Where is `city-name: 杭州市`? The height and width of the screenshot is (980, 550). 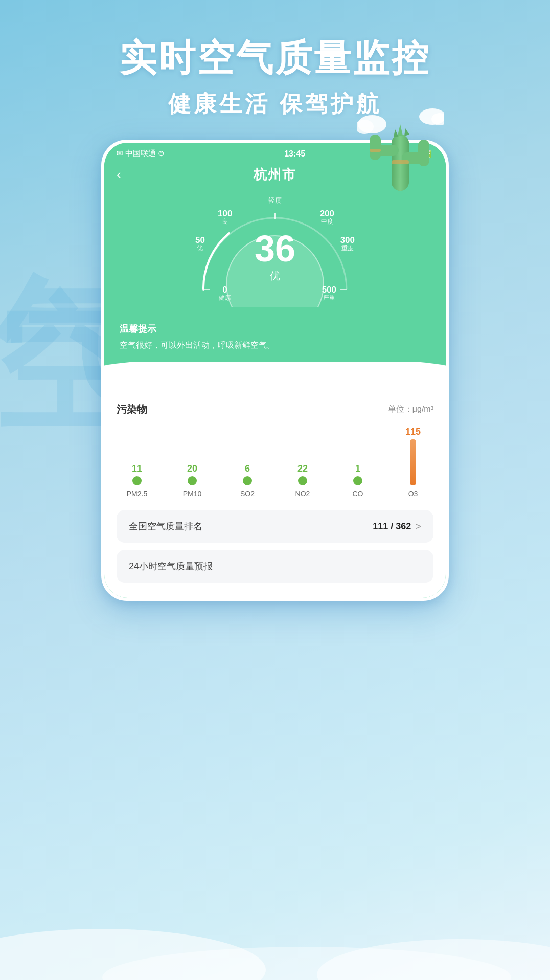
city-name: 杭州市 is located at coordinates (275, 175).